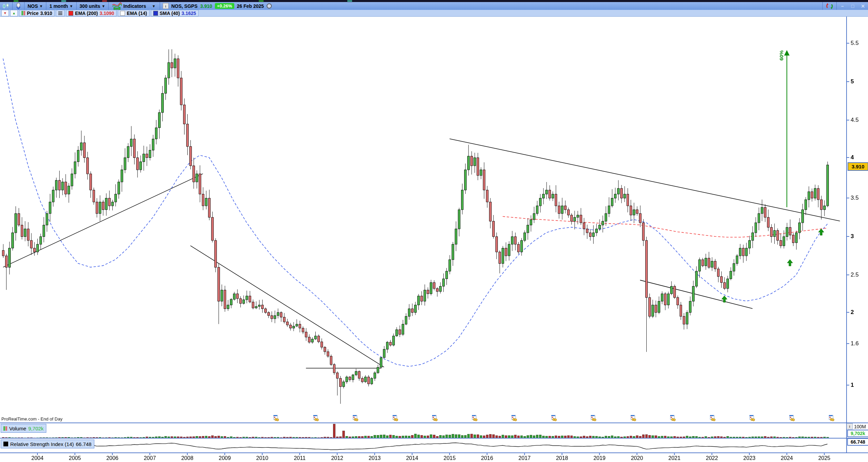 Image resolution: width=868 pixels, height=462 pixels. What do you see at coordinates (842, 6) in the screenshot?
I see `minimize-button: –` at bounding box center [842, 6].